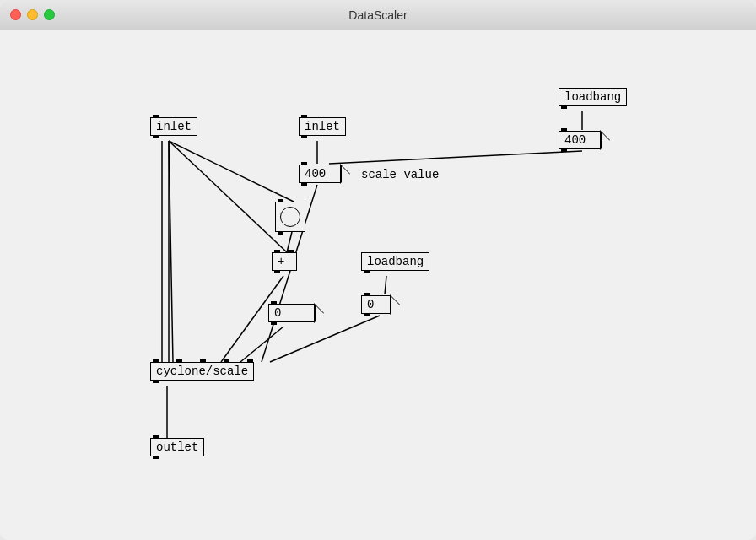 The image size is (756, 540). What do you see at coordinates (280, 201) in the screenshot?
I see `circle-inlet` at bounding box center [280, 201].